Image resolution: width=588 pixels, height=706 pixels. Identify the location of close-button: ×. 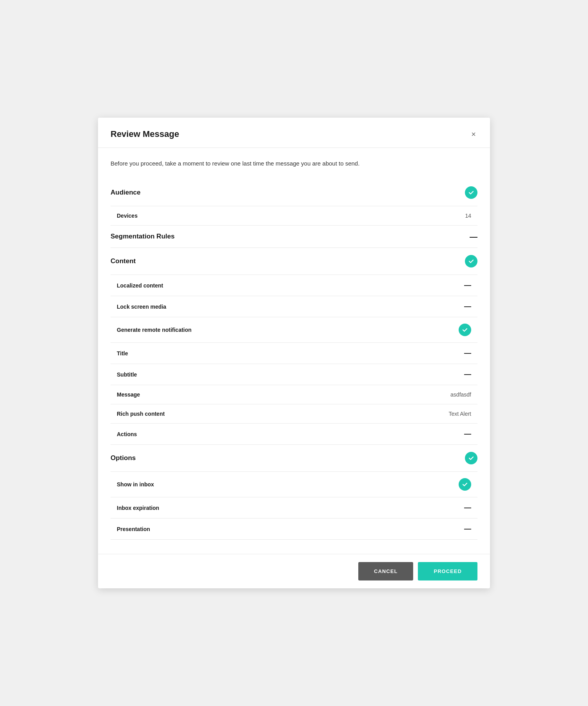
(474, 134).